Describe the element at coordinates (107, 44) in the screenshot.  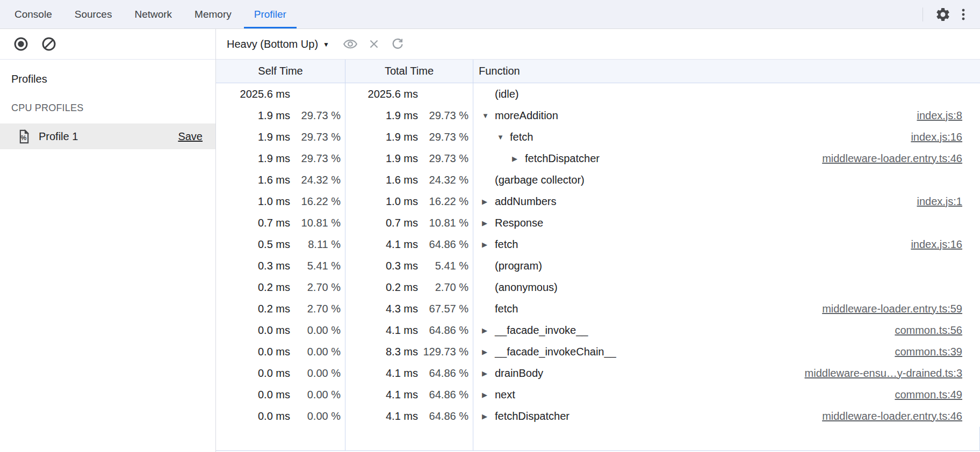
I see `profiles-sidebar-toolbar` at that location.